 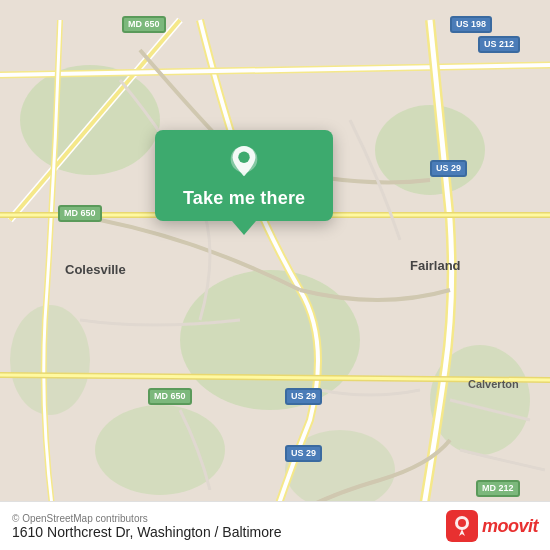 What do you see at coordinates (244, 176) in the screenshot?
I see `popup-box: Take me there` at bounding box center [244, 176].